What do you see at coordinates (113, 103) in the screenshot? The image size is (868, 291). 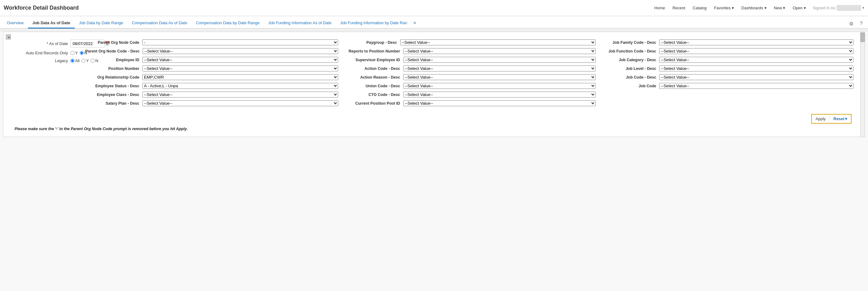 I see `salary-plan-desc-label: Salary Plan - Desc` at bounding box center [113, 103].